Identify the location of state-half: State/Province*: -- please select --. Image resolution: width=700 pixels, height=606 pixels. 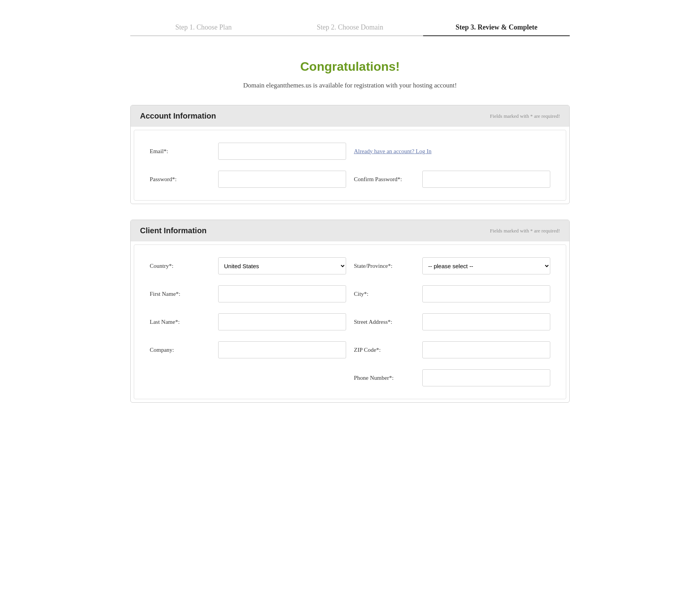
(452, 266).